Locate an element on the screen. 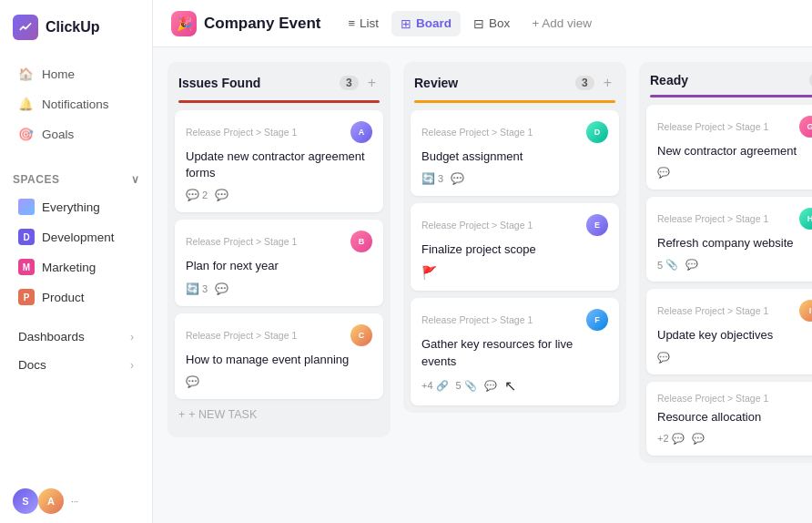  card-c3-meta: Release Project > Stage 1 C is located at coordinates (279, 335).